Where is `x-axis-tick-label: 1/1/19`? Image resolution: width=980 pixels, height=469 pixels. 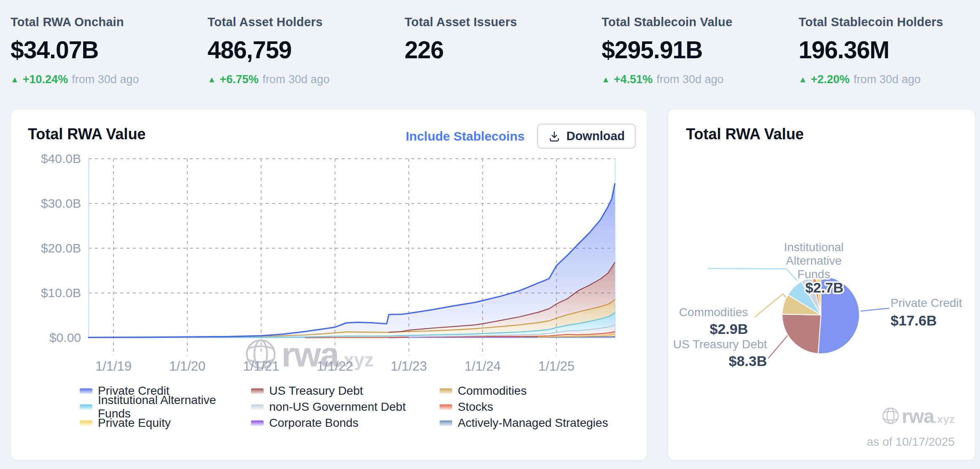
x-axis-tick-label: 1/1/19 is located at coordinates (113, 366).